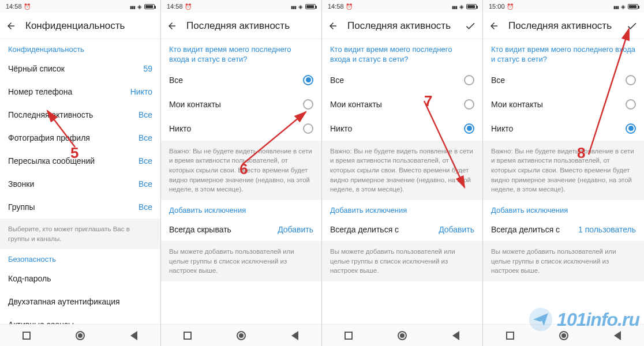 The height and width of the screenshot is (346, 644). What do you see at coordinates (80, 302) in the screenshot?
I see `row-2fa: Двухэтапная аутентификация` at bounding box center [80, 302].